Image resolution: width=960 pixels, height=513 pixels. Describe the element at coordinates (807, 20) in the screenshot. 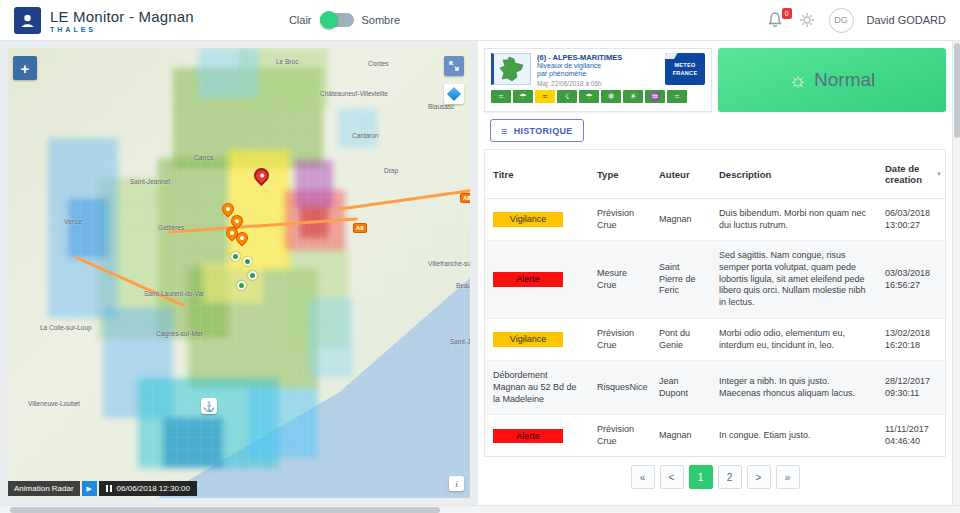

I see `gear-icon` at that location.